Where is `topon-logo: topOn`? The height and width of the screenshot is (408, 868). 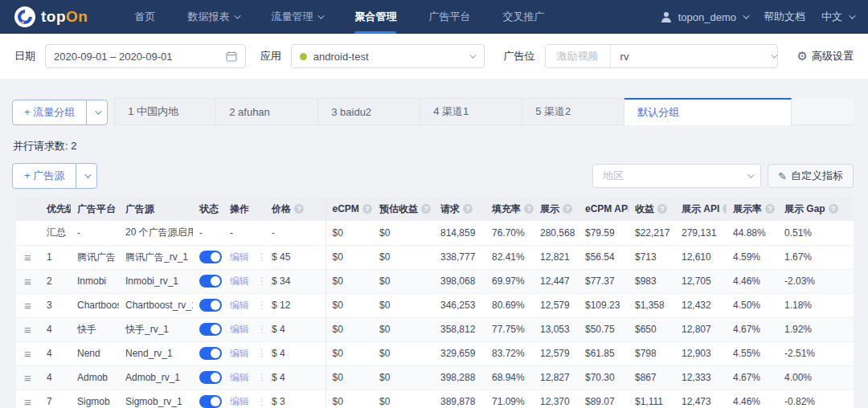
topon-logo: topOn is located at coordinates (51, 17).